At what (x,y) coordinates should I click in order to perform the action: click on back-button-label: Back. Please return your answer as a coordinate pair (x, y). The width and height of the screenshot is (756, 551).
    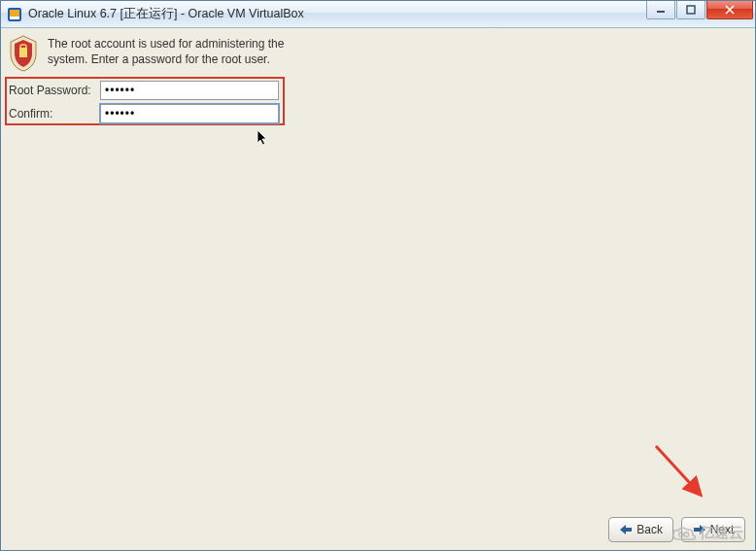
    Looking at the image, I should click on (649, 530).